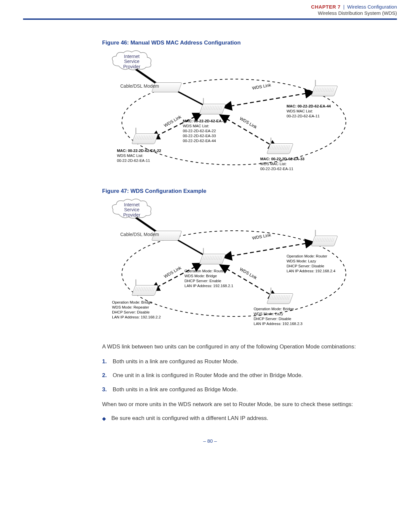 Image resolution: width=420 pixels, height=505 pixels. Describe the element at coordinates (209, 286) in the screenshot. I see `c2-l3: LAN IP Address: 192.168.2.1` at that location.